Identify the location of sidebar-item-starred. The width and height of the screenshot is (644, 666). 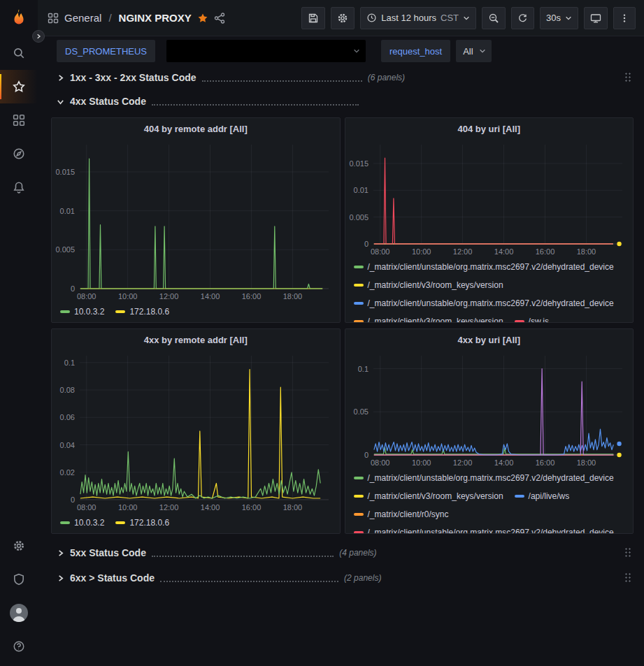
(19, 87).